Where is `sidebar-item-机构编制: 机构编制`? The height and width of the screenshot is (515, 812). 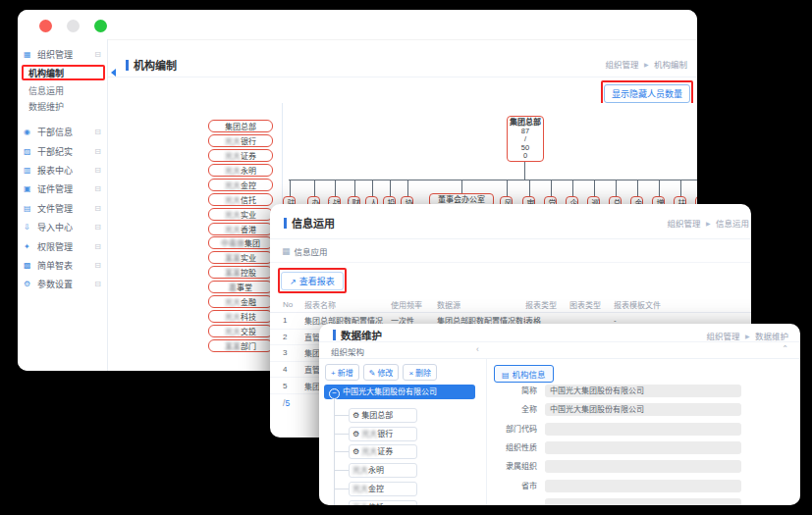
sidebar-item-机构编制: 机构编制 is located at coordinates (63, 73).